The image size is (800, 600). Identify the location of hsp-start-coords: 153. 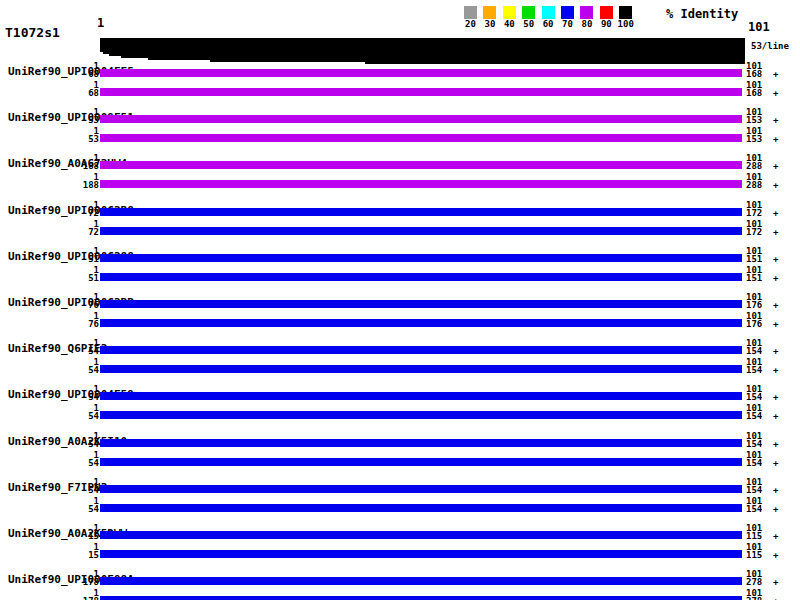
(69, 135).